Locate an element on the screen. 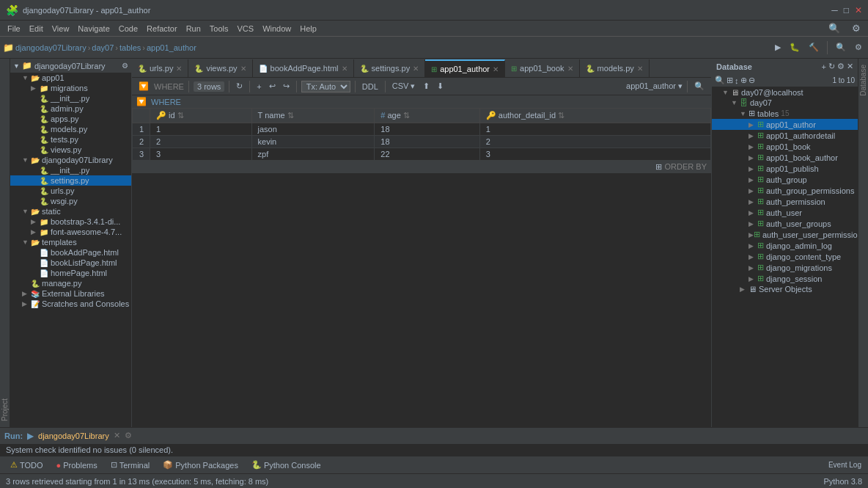 The width and height of the screenshot is (868, 488). project-strip-label: Project is located at coordinates (4, 243).